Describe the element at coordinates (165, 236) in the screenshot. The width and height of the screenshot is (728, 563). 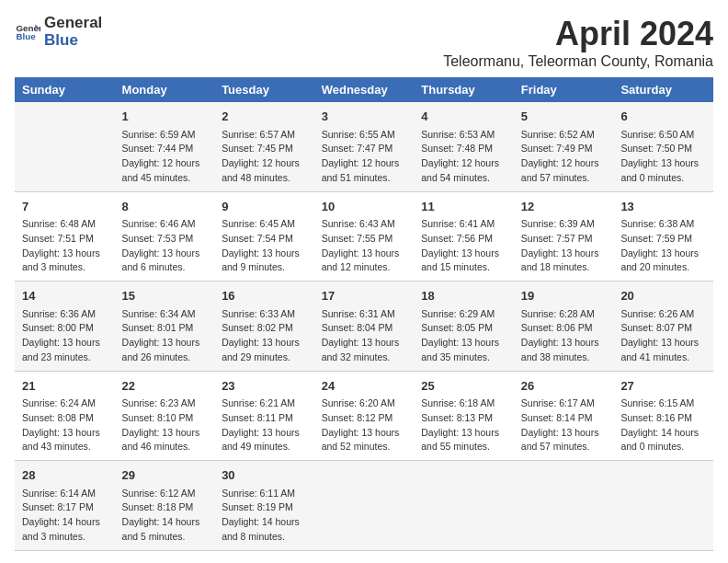
I see `calendar-day-cell: 8Sunrise: 6:46 AM Sunset: 7:53 PM Daylig…` at that location.